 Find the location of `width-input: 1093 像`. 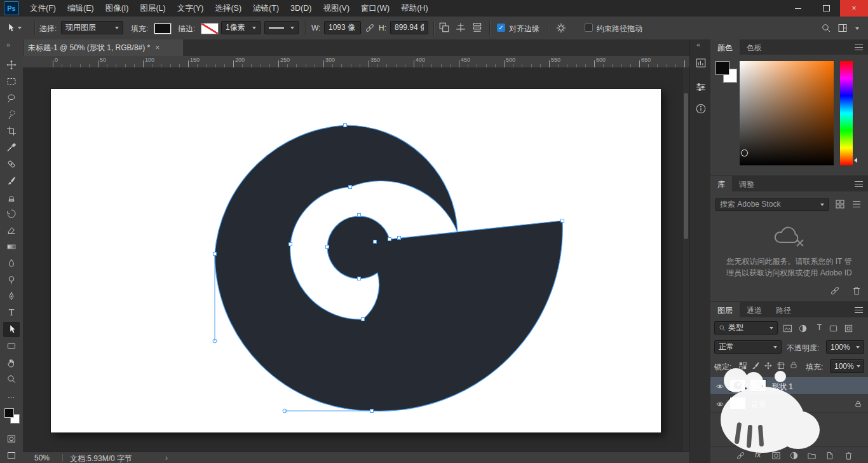

width-input: 1093 像 is located at coordinates (342, 28).